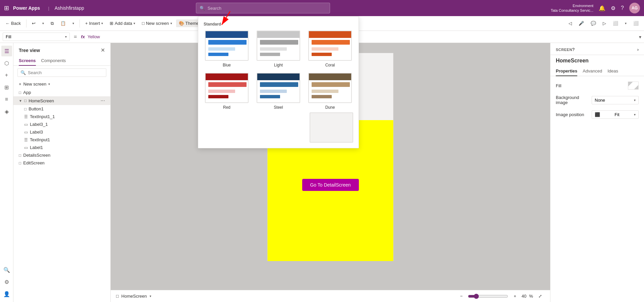 The width and height of the screenshot is (644, 302). What do you see at coordinates (7, 270) in the screenshot?
I see `left-icon-search: 🔍` at bounding box center [7, 270].